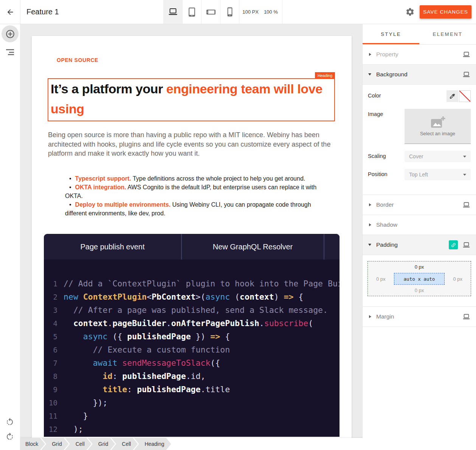 The width and height of the screenshot is (476, 450). What do you see at coordinates (377, 156) in the screenshot?
I see `scaling-label: Scaling` at bounding box center [377, 156].